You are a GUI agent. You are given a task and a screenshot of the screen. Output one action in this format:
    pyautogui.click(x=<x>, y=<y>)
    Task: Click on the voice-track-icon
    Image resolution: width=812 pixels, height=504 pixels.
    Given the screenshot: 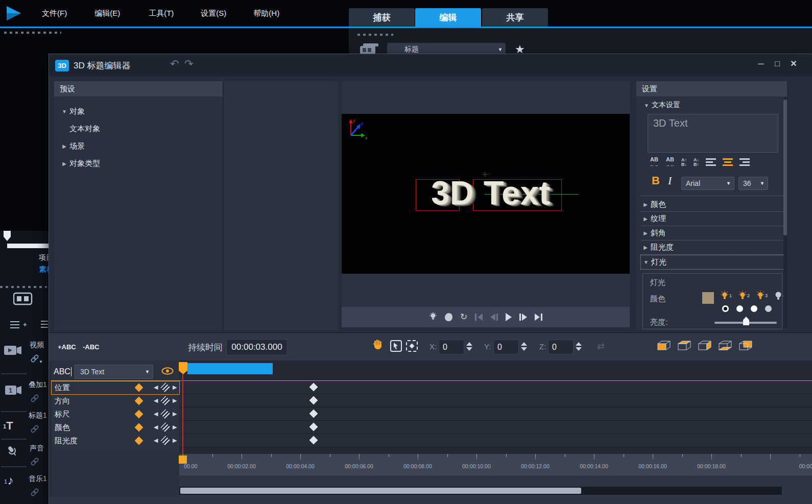 What is the action you would take?
    pyautogui.click(x=13, y=452)
    